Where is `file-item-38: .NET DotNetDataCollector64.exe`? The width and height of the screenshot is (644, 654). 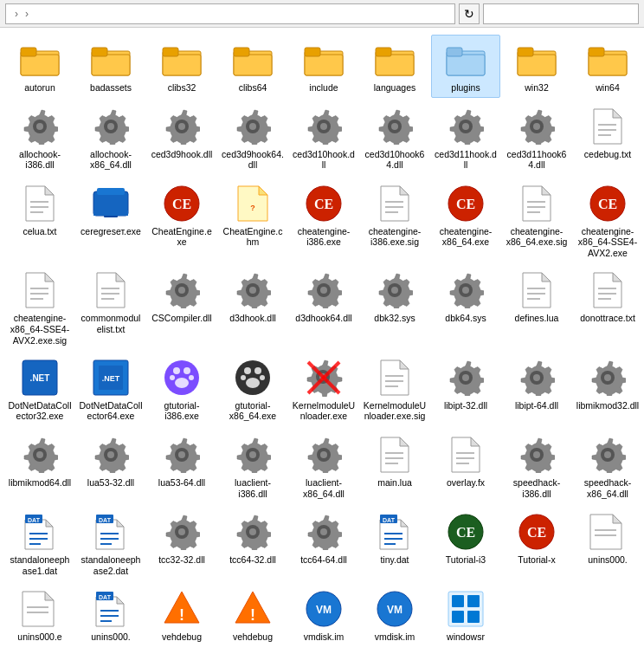
file-item-38: .NET DotNetDataCollector64.exe is located at coordinates (111, 390).